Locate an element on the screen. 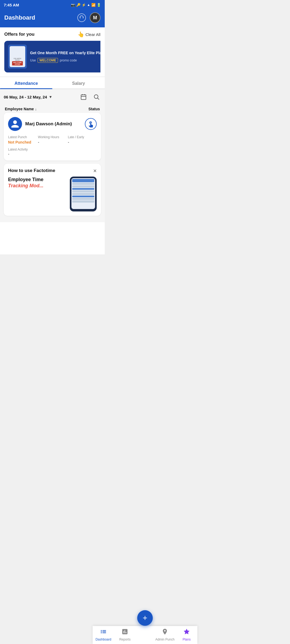 The image size is (290, 644). punch-button is located at coordinates (91, 124).